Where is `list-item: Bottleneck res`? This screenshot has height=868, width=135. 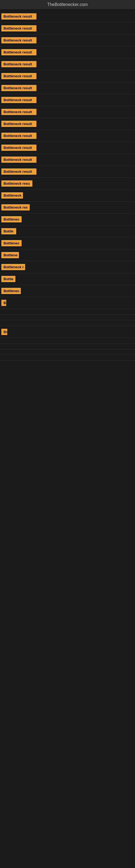 list-item: Bottleneck res is located at coordinates (68, 208).